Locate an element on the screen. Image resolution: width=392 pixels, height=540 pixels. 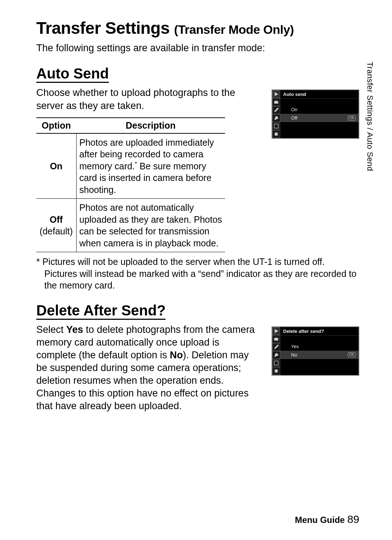
table-row: On Photos are uploaded immediately after… is located at coordinates (131, 166).